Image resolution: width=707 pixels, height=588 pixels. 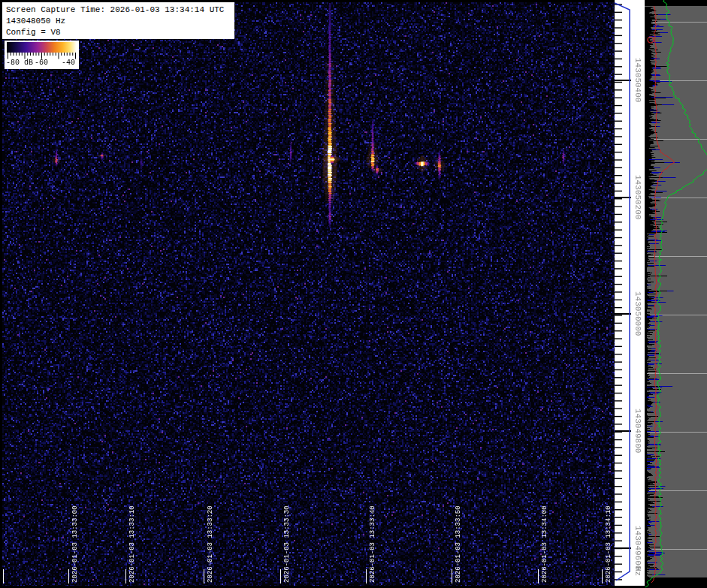 I want to click on frequency-axis: 1430504001430502001430500001430498001430…, so click(x=630, y=293).